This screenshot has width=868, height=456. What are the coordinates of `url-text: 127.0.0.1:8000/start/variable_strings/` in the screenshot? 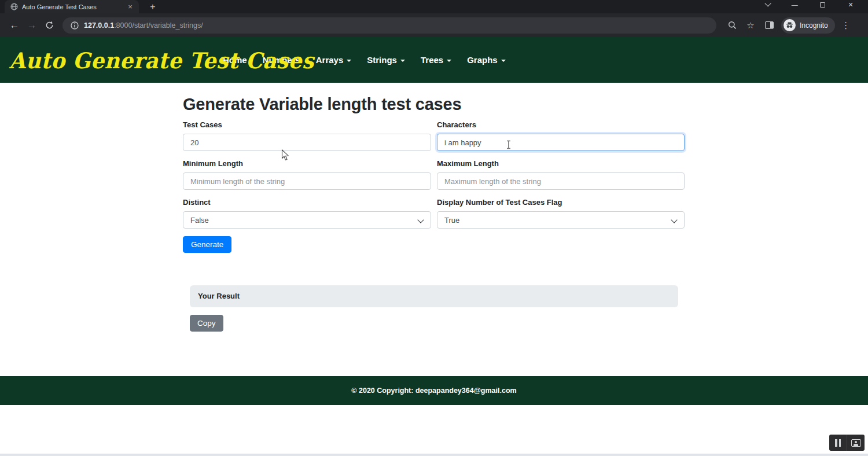 It's located at (144, 25).